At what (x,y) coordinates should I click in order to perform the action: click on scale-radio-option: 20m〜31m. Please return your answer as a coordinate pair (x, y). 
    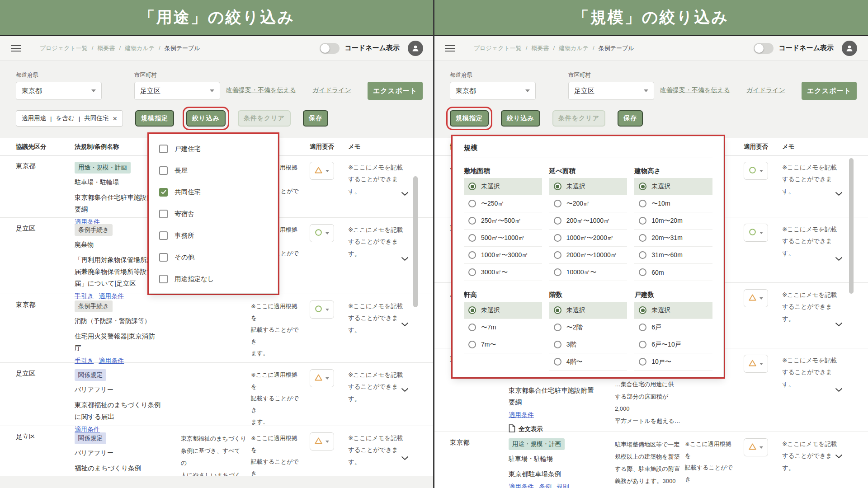
    Looking at the image, I should click on (674, 238).